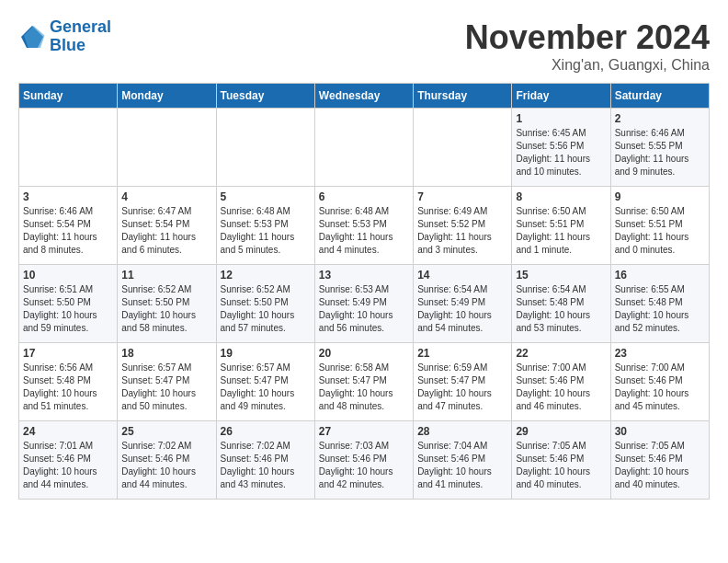 Image resolution: width=728 pixels, height=563 pixels. I want to click on day-cell: 15Sunrise: 6:54 AM Sunset: 5:48 PM Dayli…, so click(561, 304).